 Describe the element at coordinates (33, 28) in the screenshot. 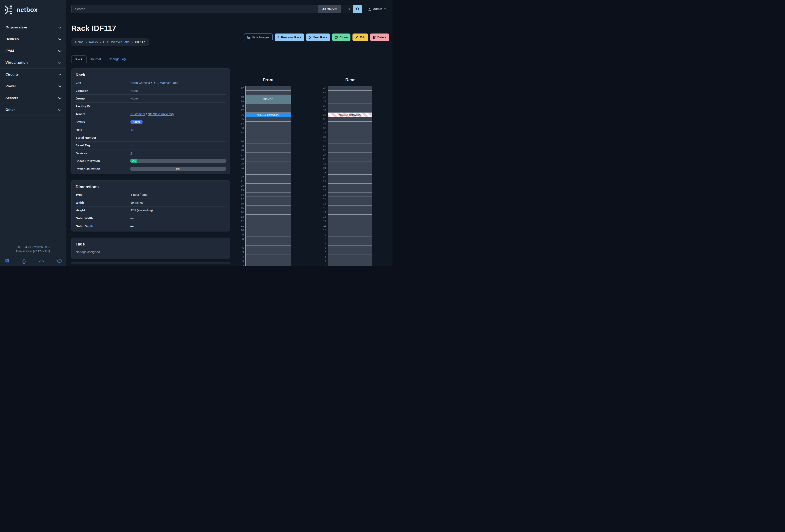

I see `sidebar-item-organization: Organization` at that location.